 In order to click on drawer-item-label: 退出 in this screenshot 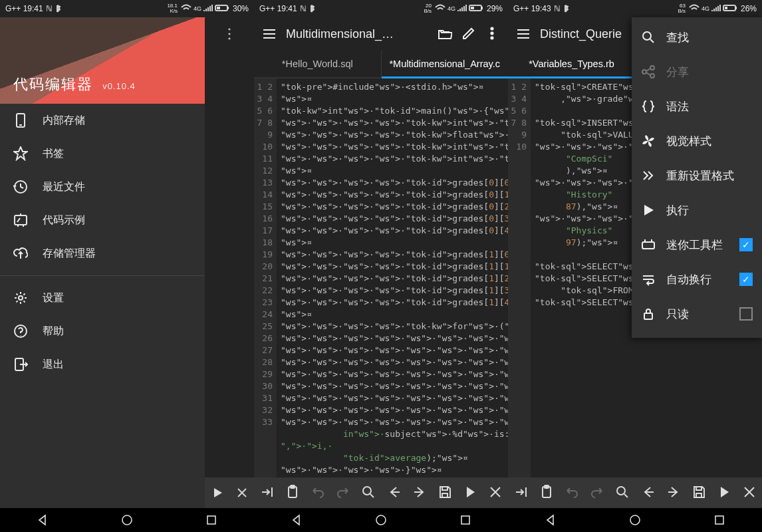, I will do `click(53, 364)`.